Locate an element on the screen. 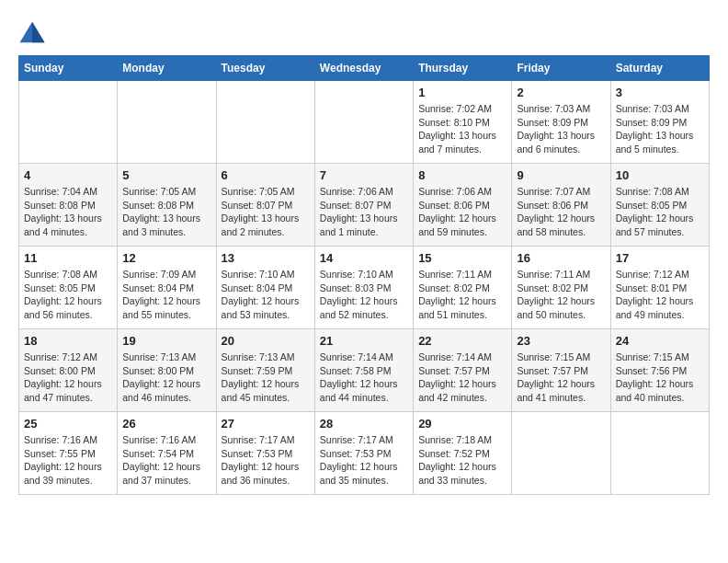 This screenshot has width=728, height=563. calendar-day-cell: 5Sunrise: 7:05 AM Sunset: 8:08 PM Daylig… is located at coordinates (167, 205).